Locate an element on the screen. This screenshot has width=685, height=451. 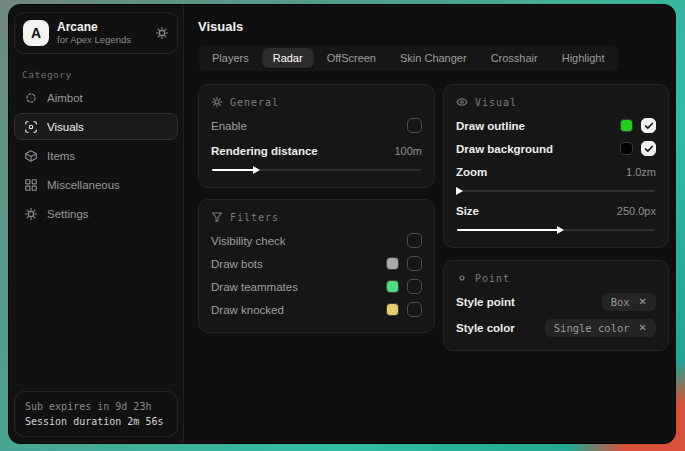
sidebar-item-label: Aimbot is located at coordinates (65, 98).